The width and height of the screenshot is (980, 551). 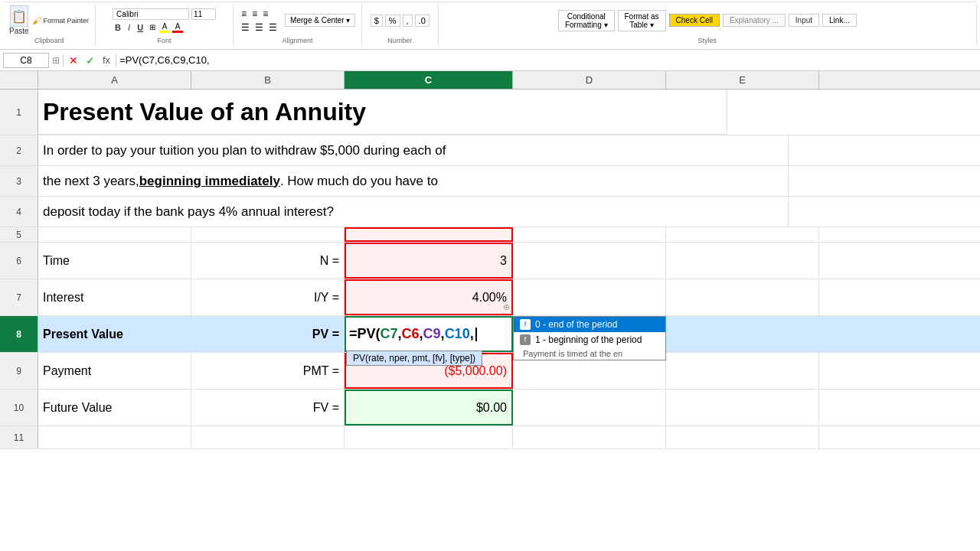 What do you see at coordinates (265, 14) in the screenshot?
I see `align-bottom-button: ≡` at bounding box center [265, 14].